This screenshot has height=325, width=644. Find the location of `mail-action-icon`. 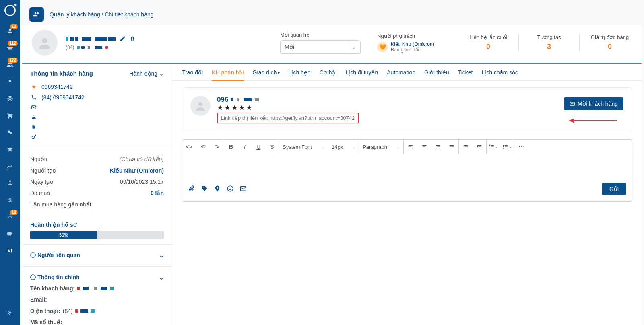

mail-action-icon is located at coordinates (243, 189).